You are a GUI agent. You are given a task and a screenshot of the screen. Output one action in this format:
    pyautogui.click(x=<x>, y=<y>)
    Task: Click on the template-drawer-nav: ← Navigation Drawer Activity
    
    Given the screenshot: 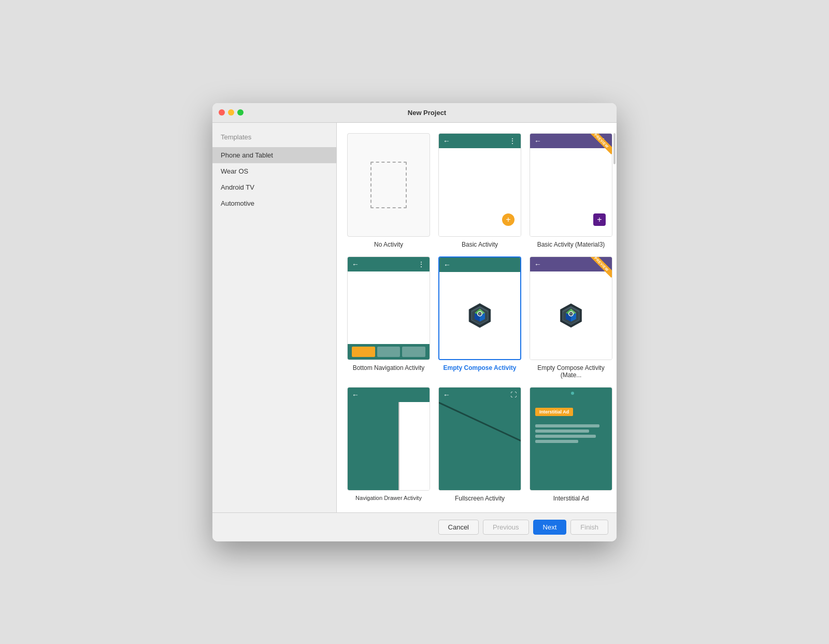 What is the action you would take?
    pyautogui.click(x=389, y=445)
    